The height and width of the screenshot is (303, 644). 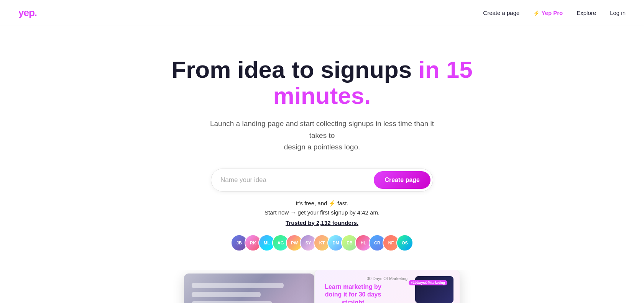 What do you see at coordinates (402, 180) in the screenshot?
I see `create-page-button: Create page` at bounding box center [402, 180].